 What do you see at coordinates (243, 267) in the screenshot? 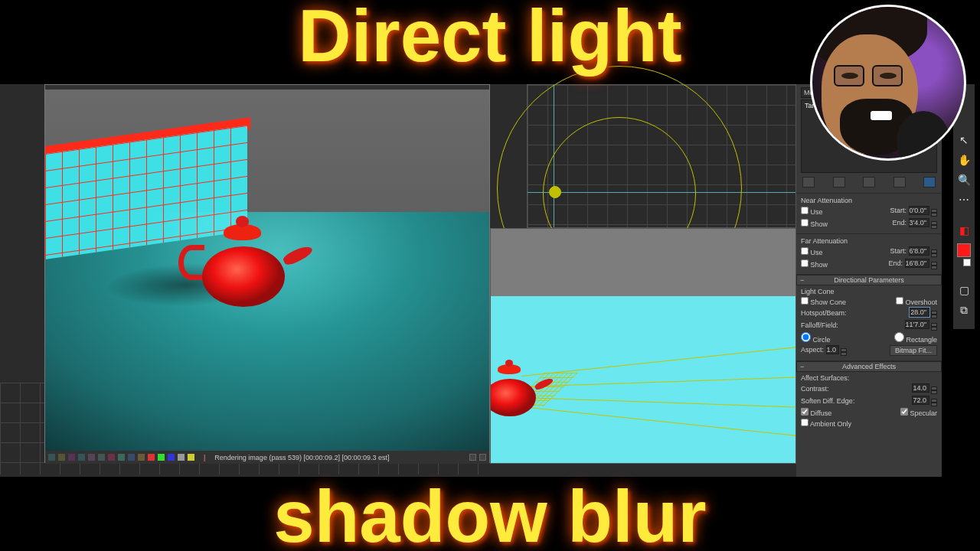
I see `rendered-teapot` at bounding box center [243, 267].